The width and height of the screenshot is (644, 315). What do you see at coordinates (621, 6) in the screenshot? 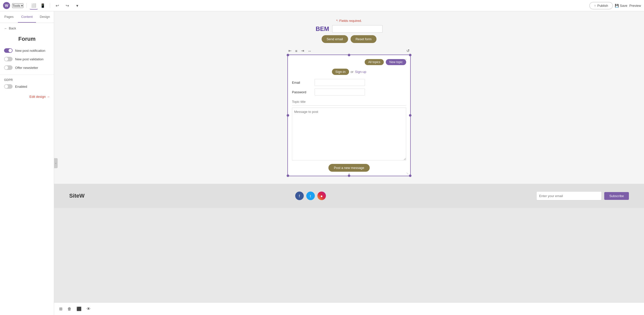
I see `save-button: 💾 Save` at bounding box center [621, 6].